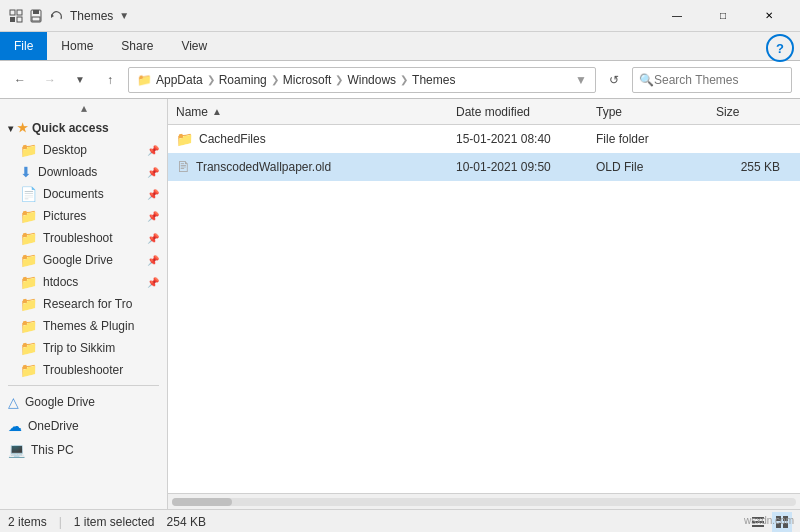 The width and height of the screenshot is (800, 532). Describe the element at coordinates (84, 194) in the screenshot. I see `sidebar-item-documents: 📄 Documents 📌` at that location.